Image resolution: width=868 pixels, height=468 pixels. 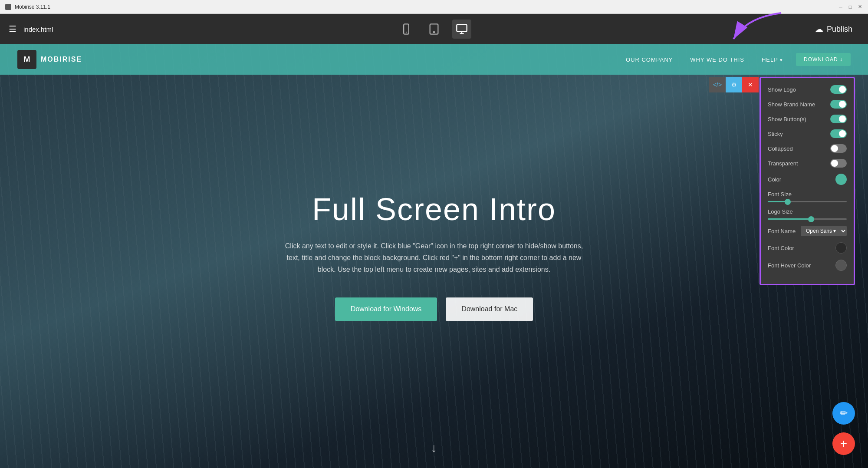 What do you see at coordinates (844, 413) in the screenshot?
I see `fab-edit-button: ✏` at bounding box center [844, 413].